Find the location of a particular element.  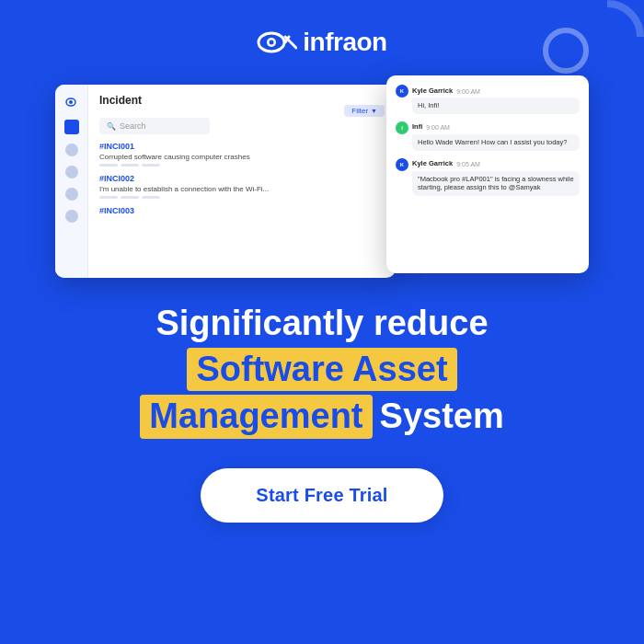

chat-panel: K Kyle Garrick 9:00 AM Hi, Infi! I Infi … is located at coordinates (488, 175).